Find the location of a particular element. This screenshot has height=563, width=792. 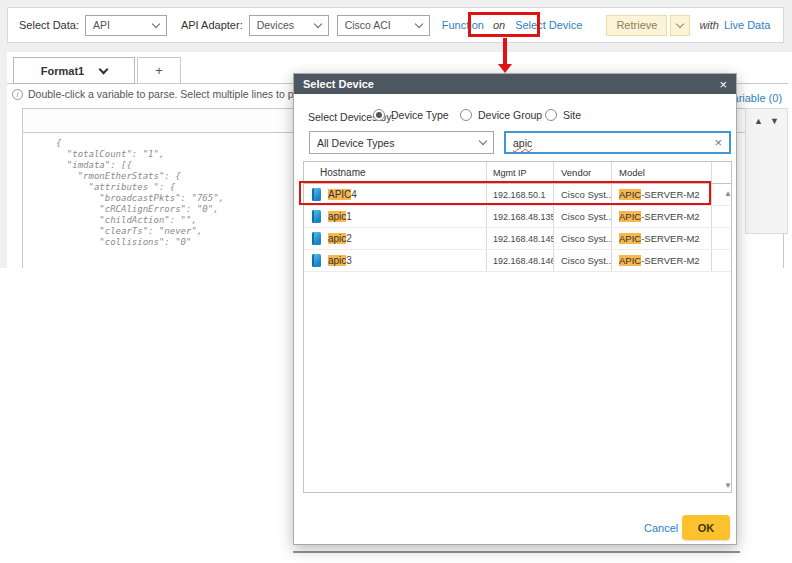

radio-selected-icon is located at coordinates (379, 115).